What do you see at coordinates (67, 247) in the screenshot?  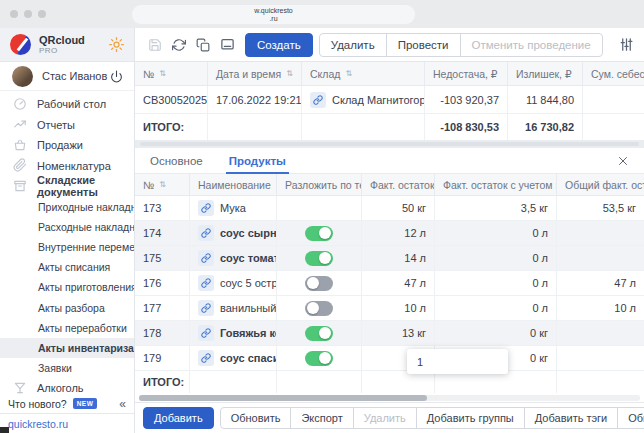 I see `sidebar-subitem-internal-transfers: Внутренние перемещения` at bounding box center [67, 247].